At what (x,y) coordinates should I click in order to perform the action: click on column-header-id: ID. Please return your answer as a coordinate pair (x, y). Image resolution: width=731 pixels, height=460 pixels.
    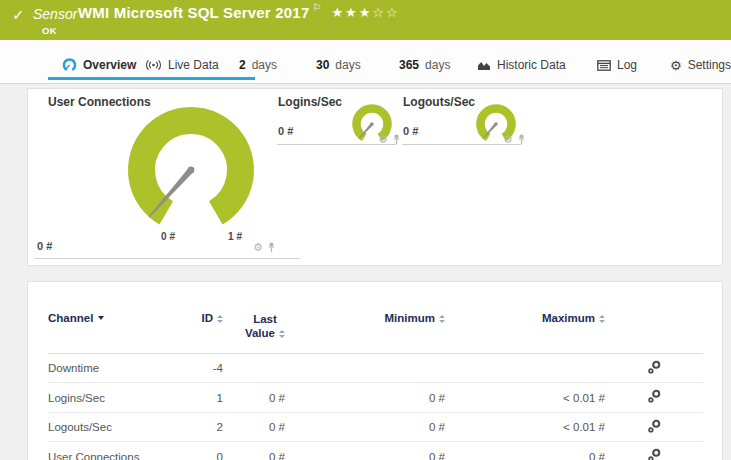
    Looking at the image, I should click on (204, 318).